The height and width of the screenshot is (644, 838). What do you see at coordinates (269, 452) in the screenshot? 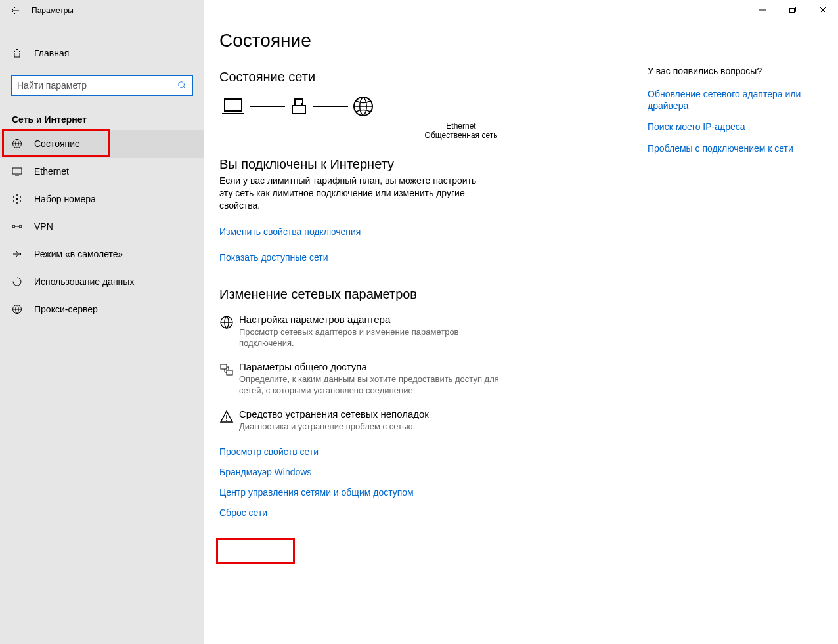
I see `link-view-network-properties: Просмотр свойств сети` at bounding box center [269, 452].